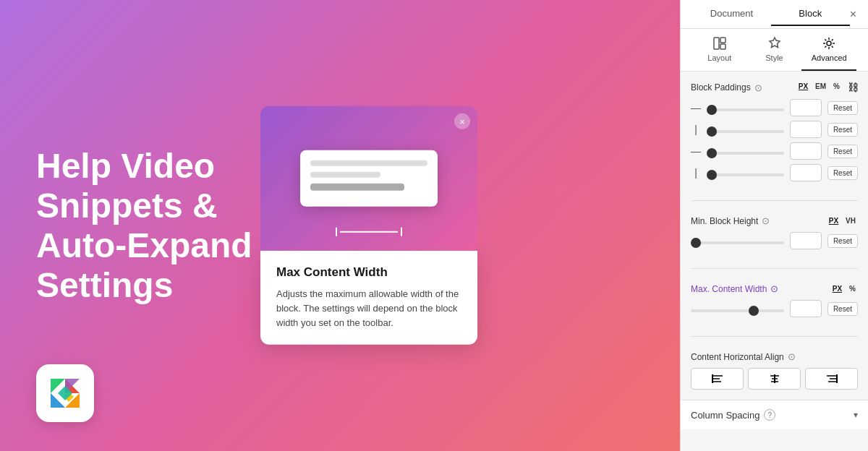  Describe the element at coordinates (851, 221) in the screenshot. I see `unit-vh-min-height: VH` at that location.